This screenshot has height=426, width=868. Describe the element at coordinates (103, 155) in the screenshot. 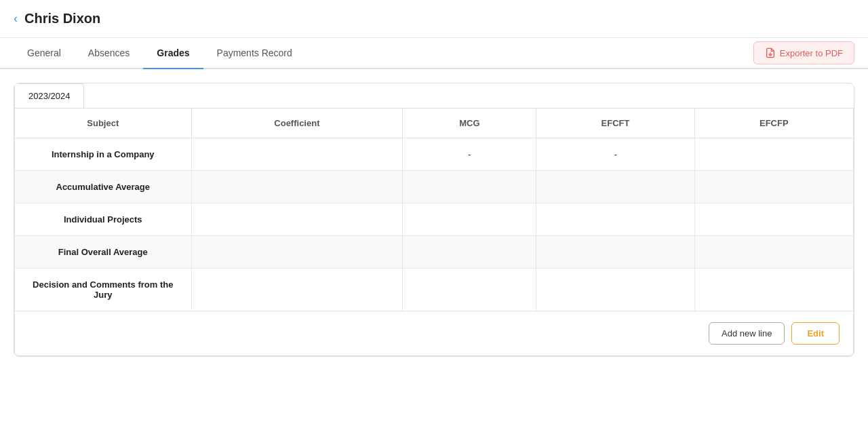

I see `cell-0-0: Internship in a Company` at that location.